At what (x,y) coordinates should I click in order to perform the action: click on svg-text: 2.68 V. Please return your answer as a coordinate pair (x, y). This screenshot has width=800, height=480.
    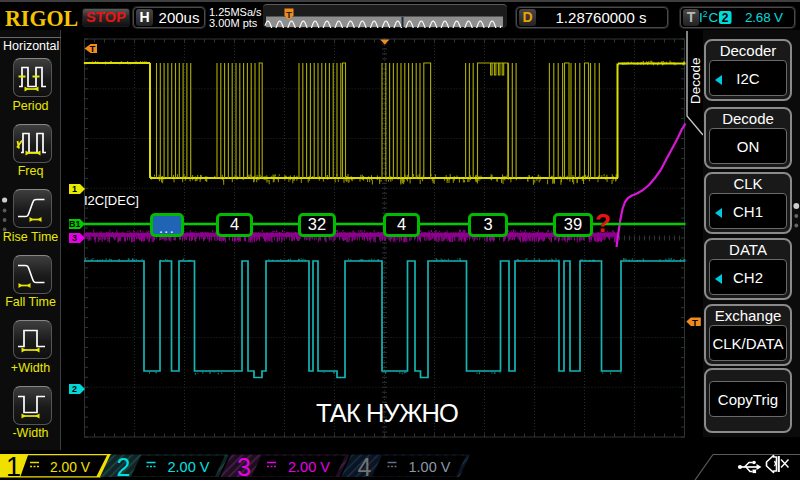
    Looking at the image, I should click on (764, 18).